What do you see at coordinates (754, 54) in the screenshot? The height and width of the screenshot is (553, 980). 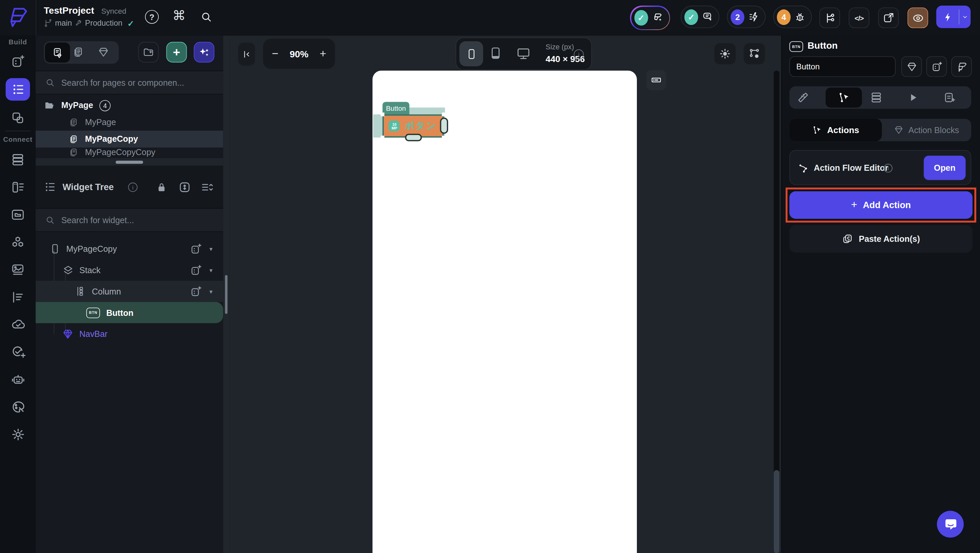 I see `canvas-settings-button` at bounding box center [754, 54].